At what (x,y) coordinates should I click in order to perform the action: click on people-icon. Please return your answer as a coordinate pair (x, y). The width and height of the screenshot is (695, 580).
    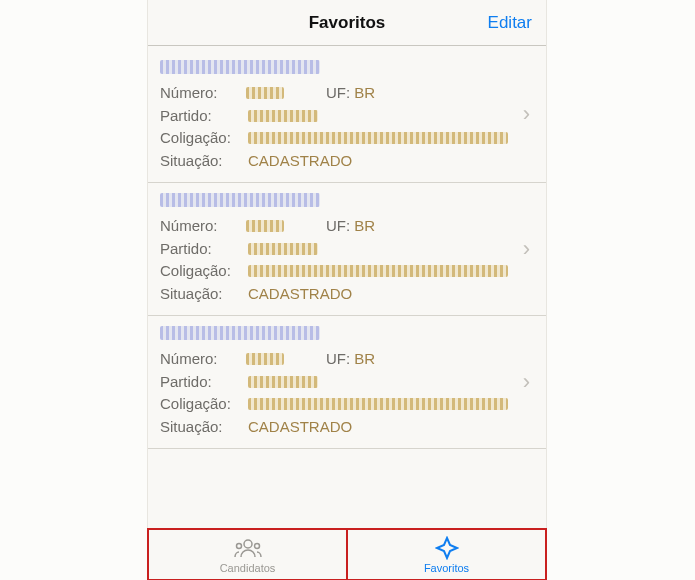
    Looking at the image, I should click on (248, 548).